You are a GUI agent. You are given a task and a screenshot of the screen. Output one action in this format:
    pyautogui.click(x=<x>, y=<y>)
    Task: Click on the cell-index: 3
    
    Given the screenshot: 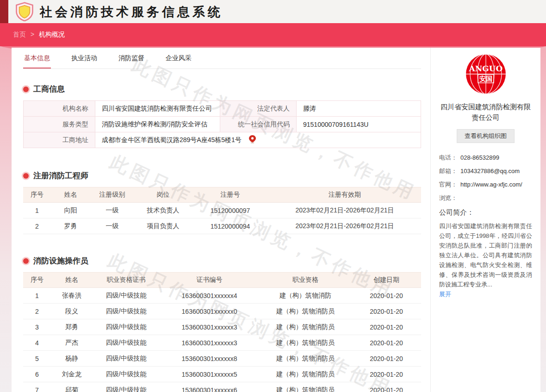 What is the action you would take?
    pyautogui.click(x=37, y=327)
    